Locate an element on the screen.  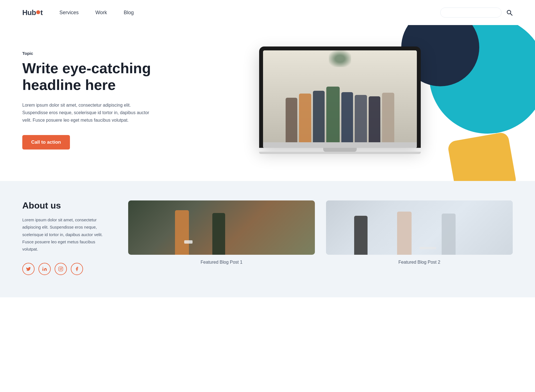
about-title: About us is located at coordinates (67, 205).